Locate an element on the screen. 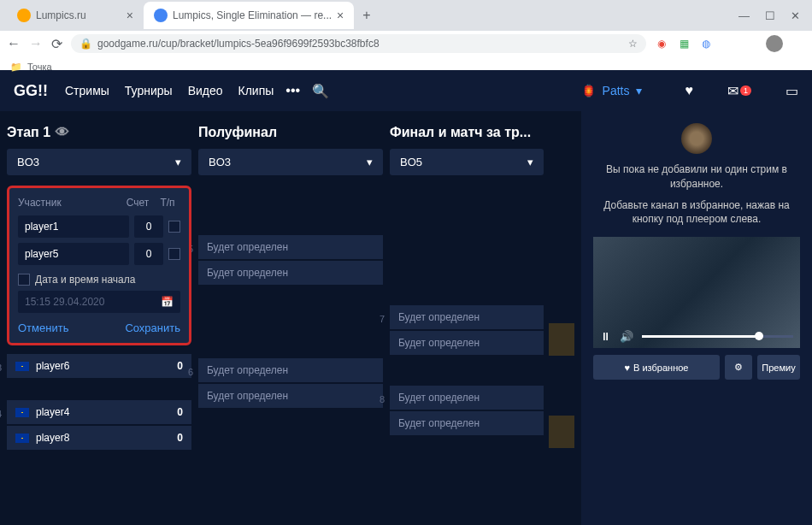 Image resolution: width=812 pixels, height=525 pixels. forward-button: → is located at coordinates (36, 44).